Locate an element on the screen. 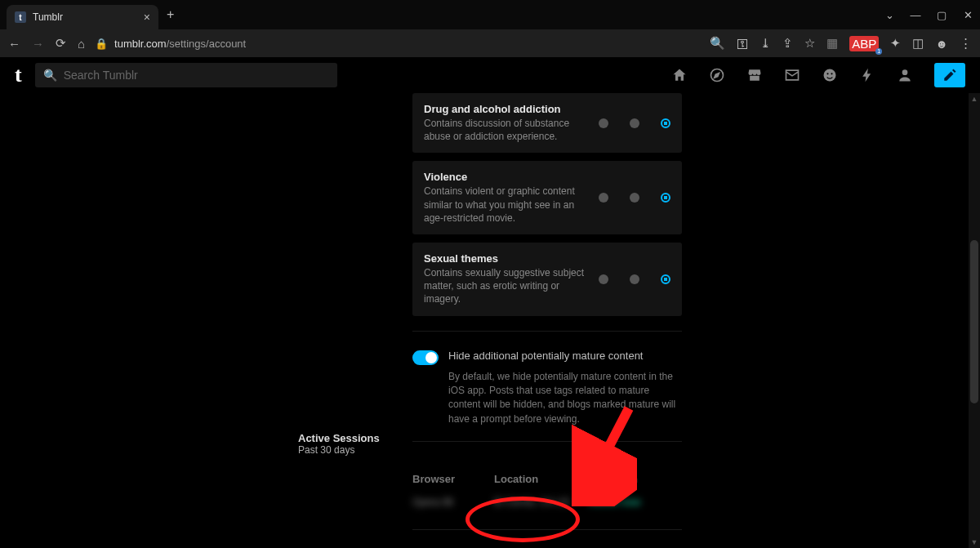  filter-sexual-themes: Sexual themes Contains sexually suggesti… is located at coordinates (547, 279).